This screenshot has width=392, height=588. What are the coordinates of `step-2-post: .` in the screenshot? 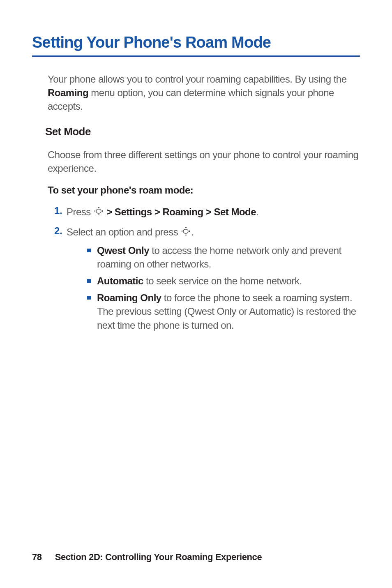 It's located at (192, 232).